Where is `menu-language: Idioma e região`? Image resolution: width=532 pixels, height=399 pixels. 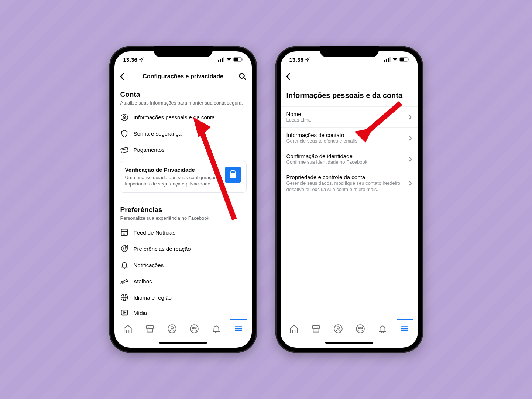
menu-language: Idioma e região is located at coordinates (183, 297).